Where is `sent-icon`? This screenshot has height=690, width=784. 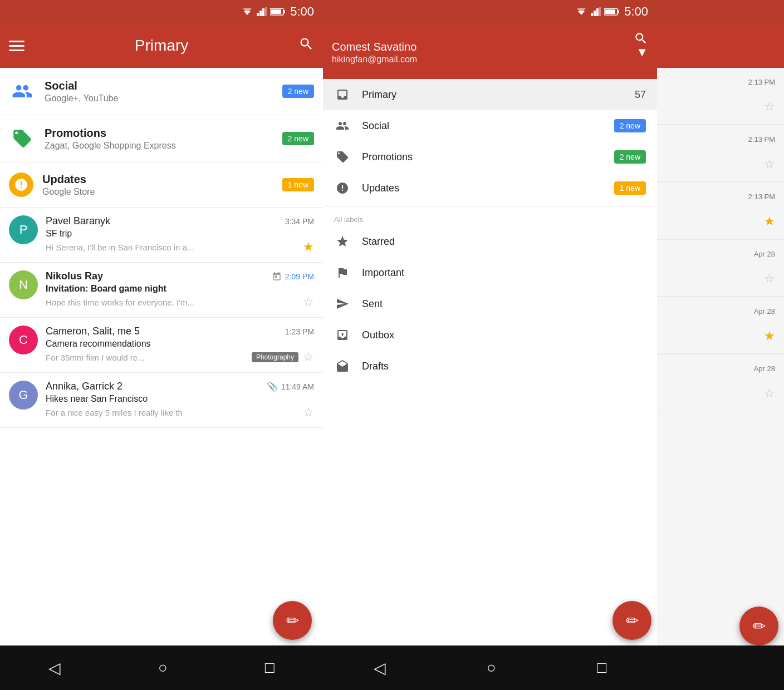
sent-icon is located at coordinates (342, 304).